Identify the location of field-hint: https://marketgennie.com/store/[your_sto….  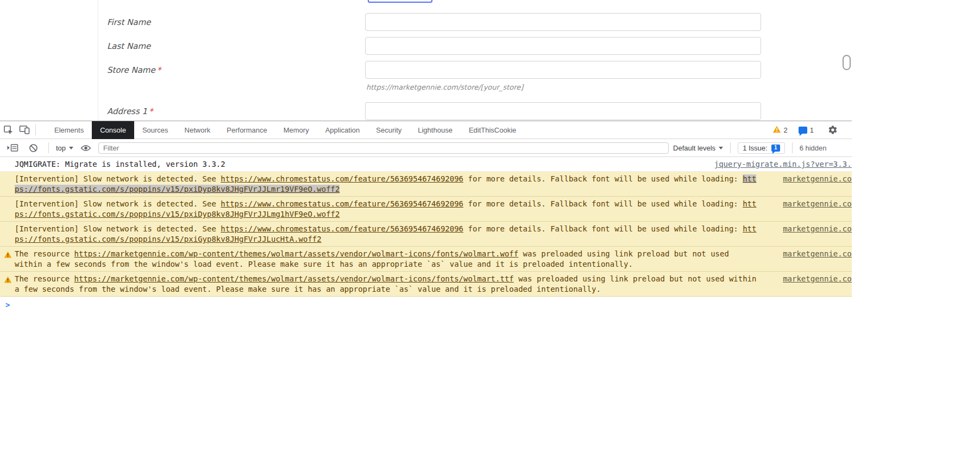
(564, 87).